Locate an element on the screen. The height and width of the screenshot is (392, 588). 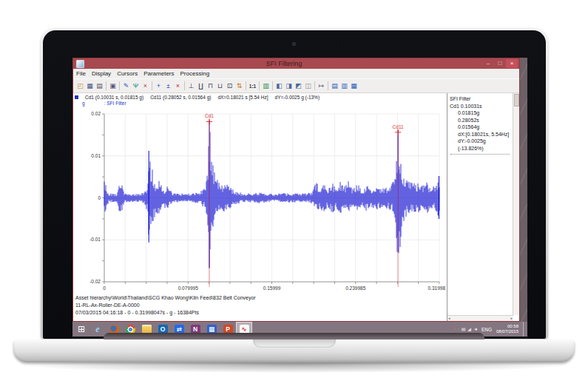
copy-icon: ▣ is located at coordinates (112, 86).